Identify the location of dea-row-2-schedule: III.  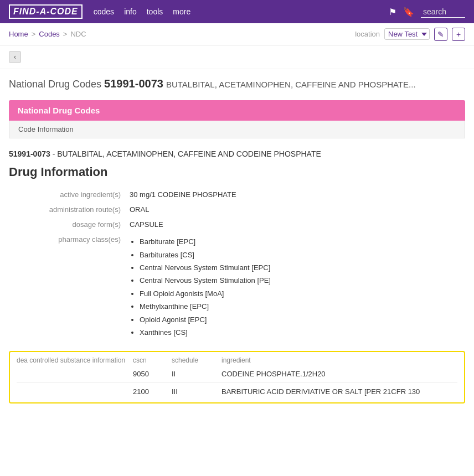
(197, 392).